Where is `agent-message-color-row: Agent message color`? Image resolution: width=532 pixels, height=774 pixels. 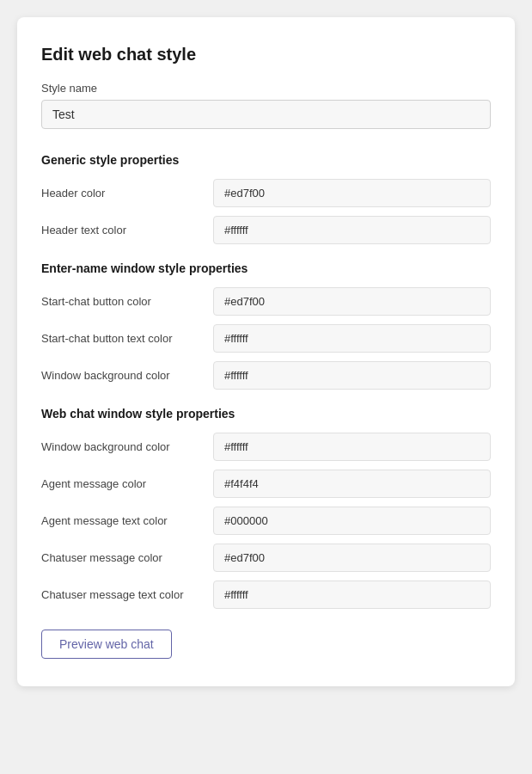
agent-message-color-row: Agent message color is located at coordinates (266, 483).